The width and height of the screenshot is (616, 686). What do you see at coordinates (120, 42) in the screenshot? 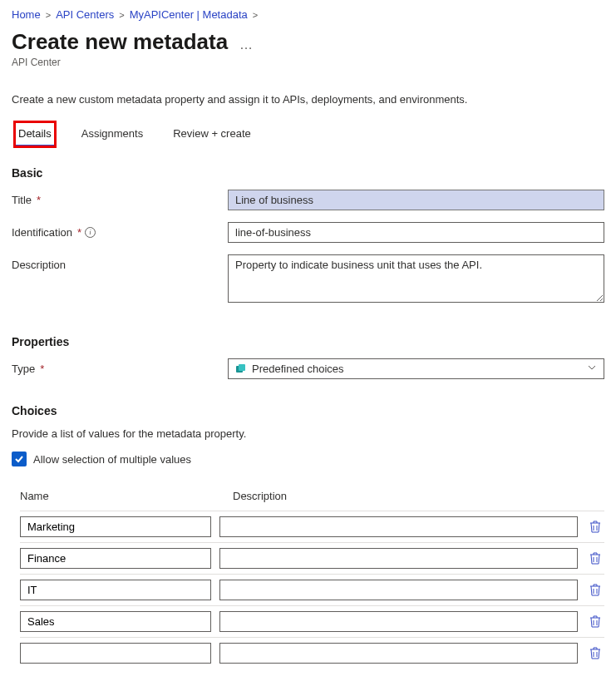
I see `page-title: Create new metadata` at bounding box center [120, 42].